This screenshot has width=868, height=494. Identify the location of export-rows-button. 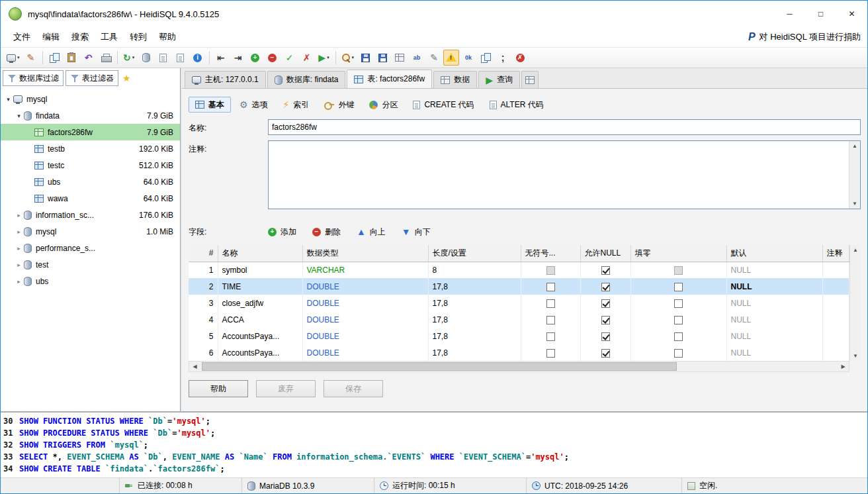
(163, 58).